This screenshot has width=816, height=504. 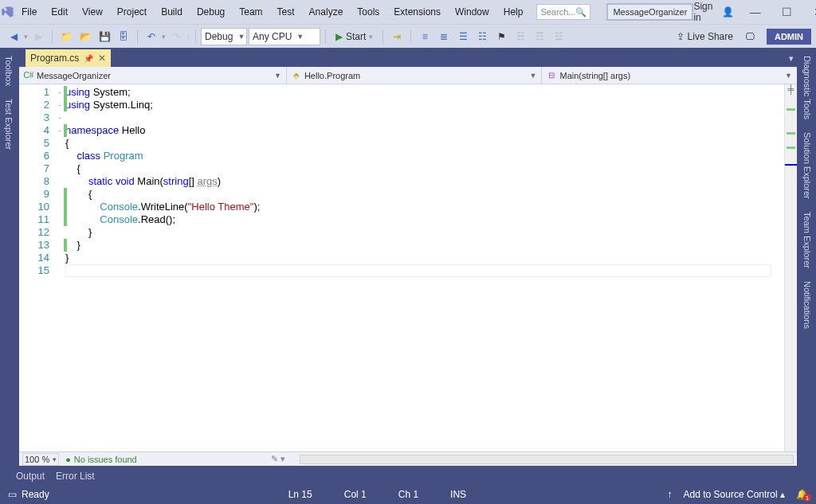 What do you see at coordinates (210, 12) in the screenshot?
I see `menu-debug: Debug` at bounding box center [210, 12].